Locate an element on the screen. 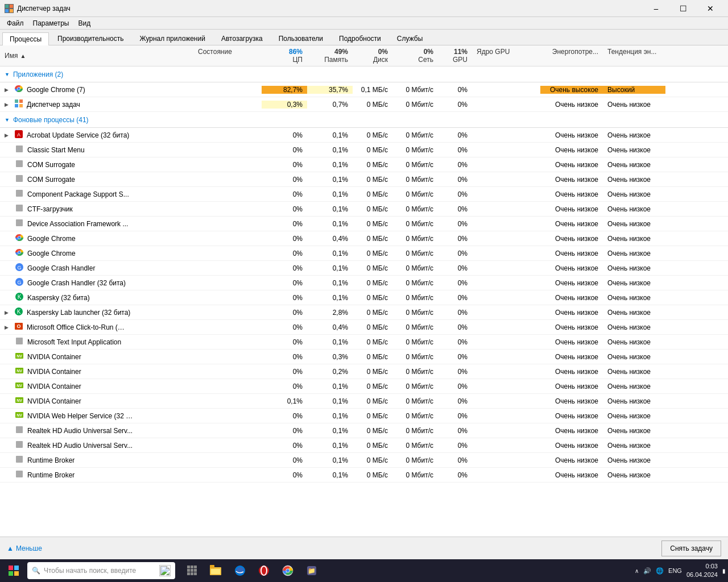 The height and width of the screenshot is (582, 728). tab-users: Пользователи is located at coordinates (301, 39).